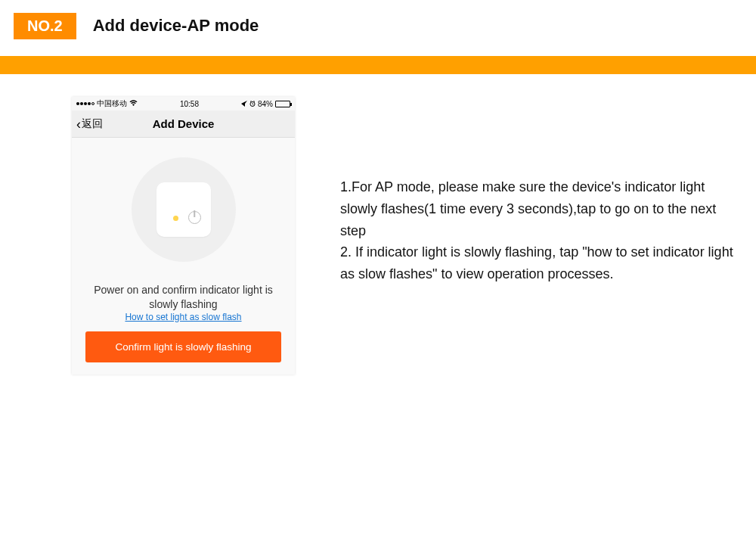 The width and height of the screenshot is (756, 541). I want to click on instruction-text: Power on and confirm indicator light is …, so click(183, 297).